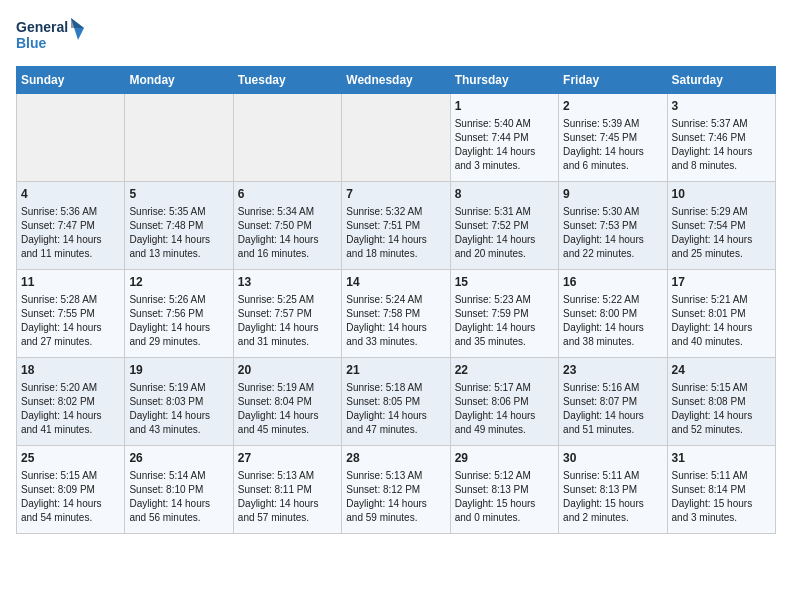 Image resolution: width=792 pixels, height=612 pixels. What do you see at coordinates (722, 497) in the screenshot?
I see `day-info: Sunrise: 5:11 AM Sunset: 8:14 PM Dayligh…` at bounding box center [722, 497].